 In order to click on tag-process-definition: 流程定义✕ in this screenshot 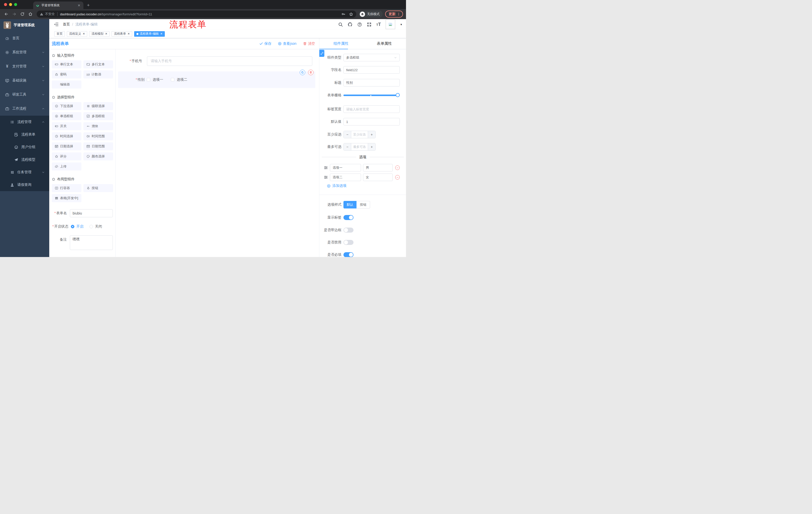, I will do `click(77, 34)`.